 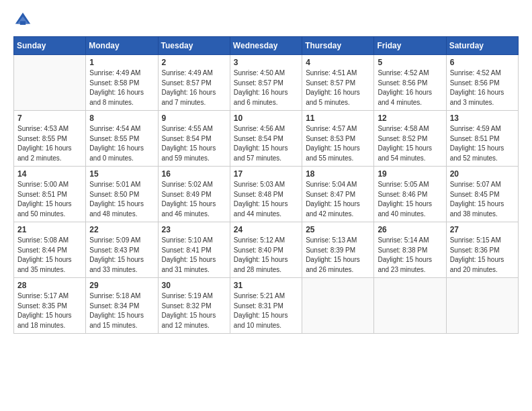 What do you see at coordinates (338, 255) in the screenshot?
I see `day-info: Sunrise: 5:13 AM Sunset: 8:39 PM Dayligh…` at bounding box center [338, 255].